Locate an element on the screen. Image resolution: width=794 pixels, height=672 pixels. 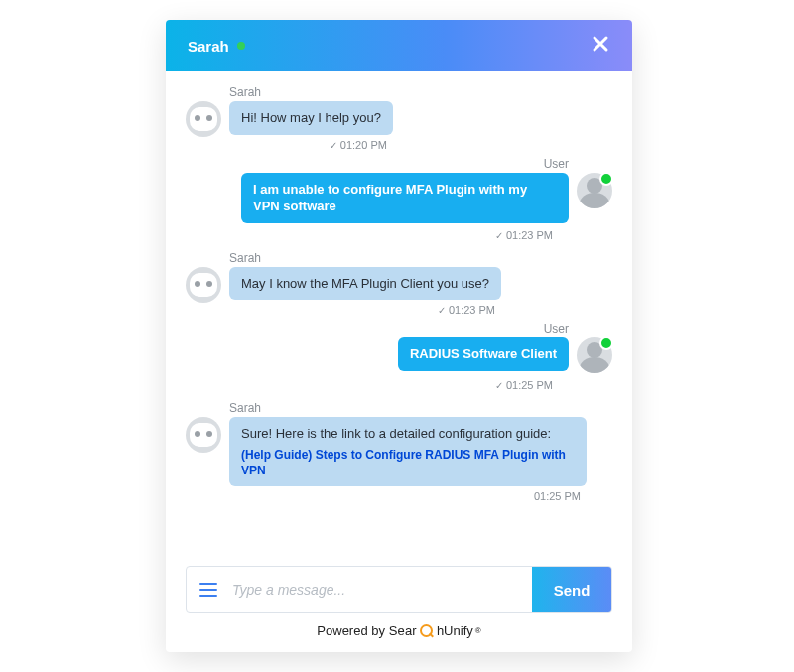
hamburger-icon is located at coordinates (208, 590).